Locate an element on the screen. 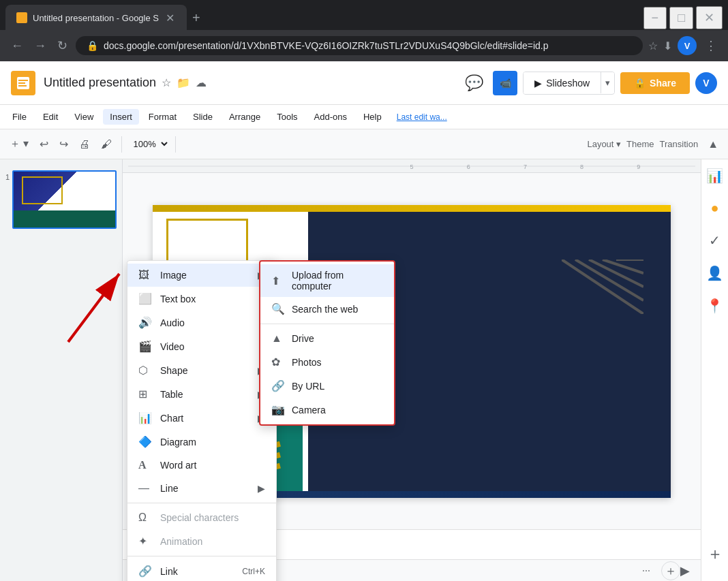 This screenshot has height=581, width=728. menu-addons: Add-ons is located at coordinates (331, 117).